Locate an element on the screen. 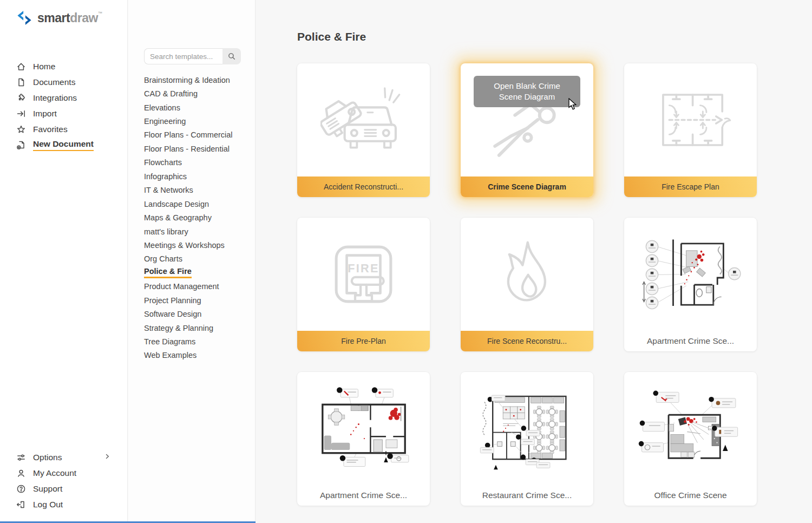  category-item: Org Charts is located at coordinates (197, 259).